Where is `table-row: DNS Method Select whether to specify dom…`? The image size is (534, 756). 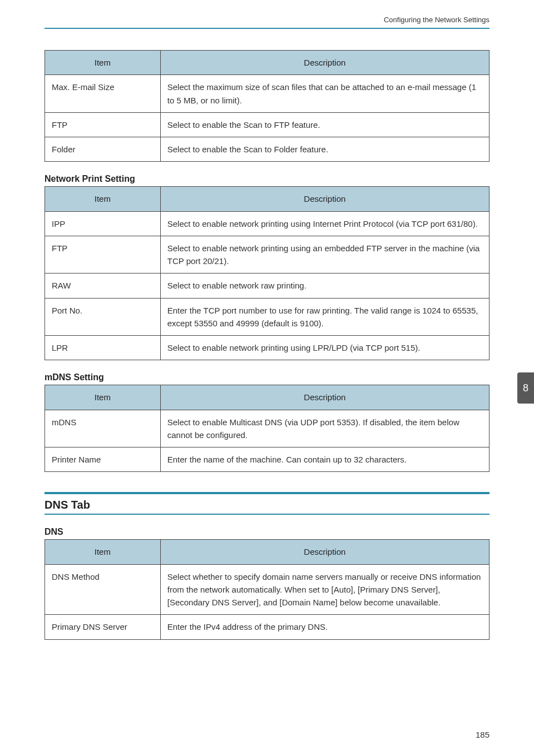
table-row: DNS Method Select whether to specify dom… is located at coordinates (267, 589).